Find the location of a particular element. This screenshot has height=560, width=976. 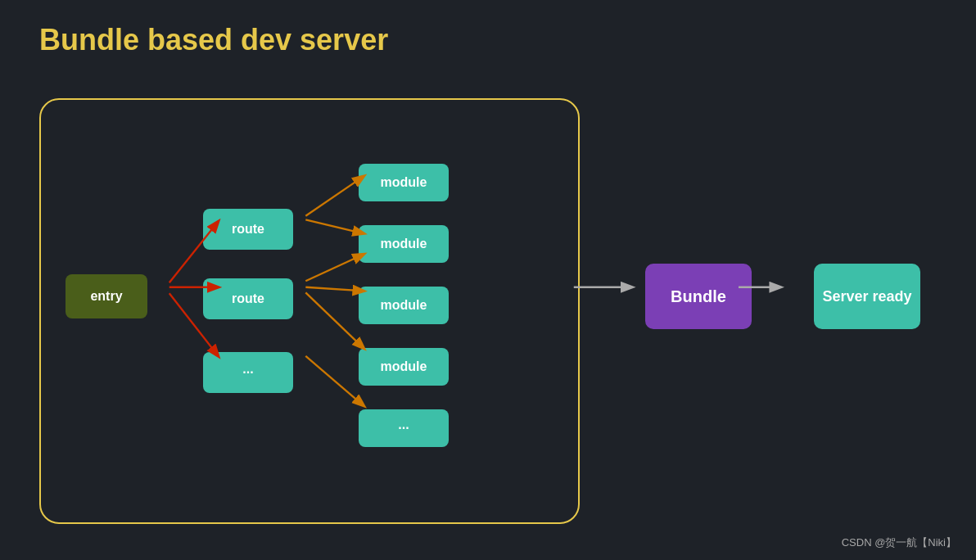

module-node-2: module is located at coordinates (404, 244).